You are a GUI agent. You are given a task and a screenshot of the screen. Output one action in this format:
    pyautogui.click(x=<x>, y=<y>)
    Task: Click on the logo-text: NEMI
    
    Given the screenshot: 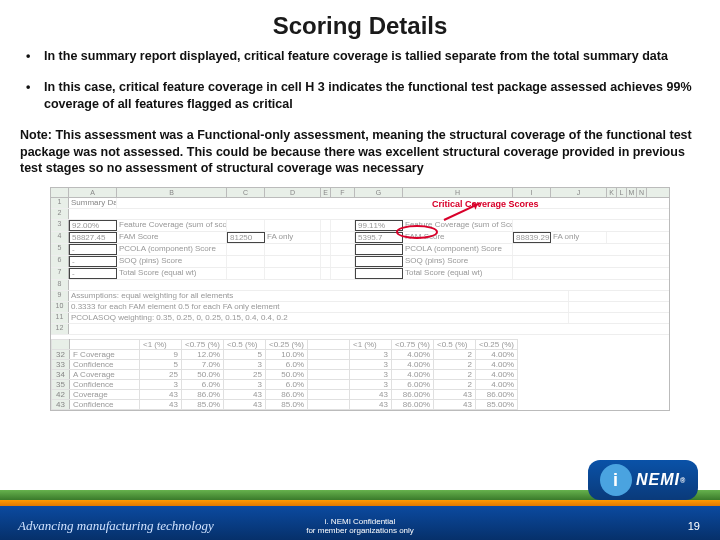 What is the action you would take?
    pyautogui.click(x=658, y=480)
    